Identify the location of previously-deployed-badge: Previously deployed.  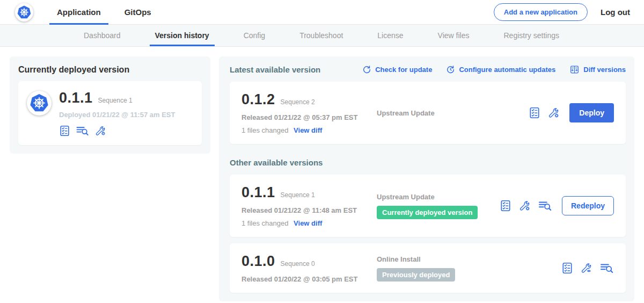
(416, 275).